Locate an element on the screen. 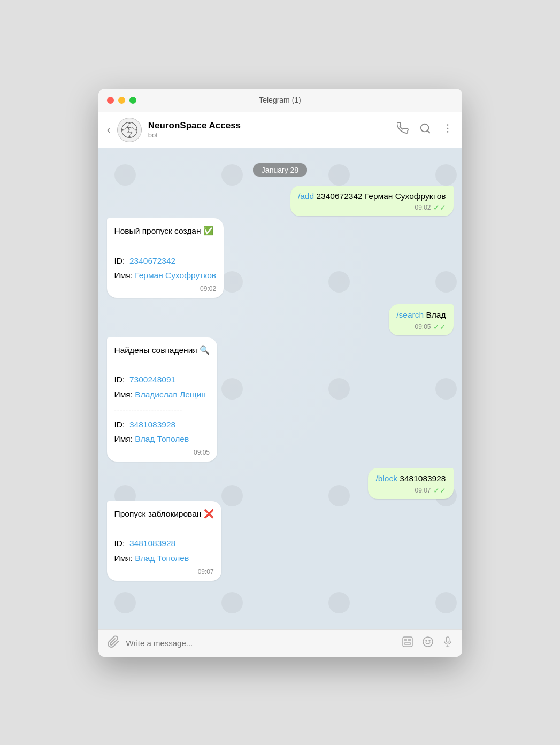 The width and height of the screenshot is (560, 745). message-bubble-out: /add 2340672342 Герман Сухофруктов 09:02… is located at coordinates (372, 201).